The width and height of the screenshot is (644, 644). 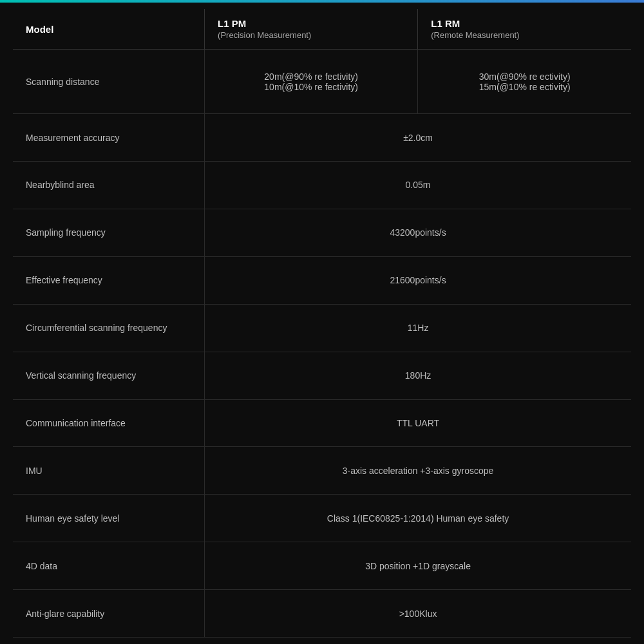 I want to click on cell-feature: IMU, so click(x=109, y=471).